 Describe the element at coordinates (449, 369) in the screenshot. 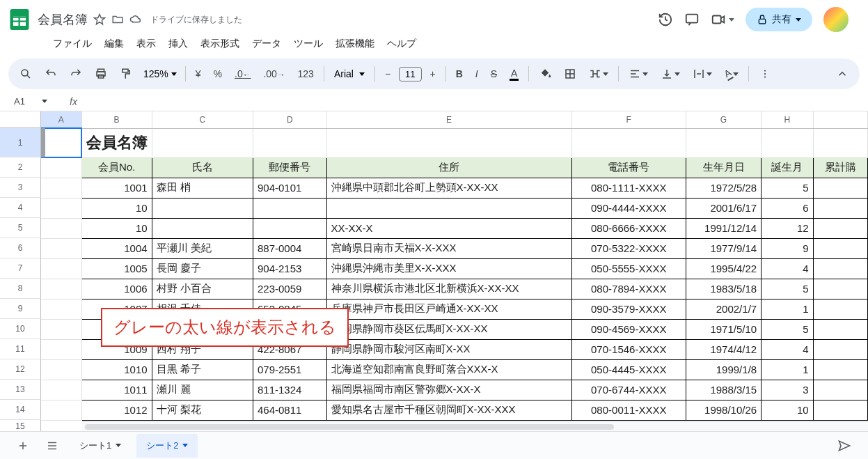

I see `cell: 北海道空知郡南富良野町落合XXX-X` at that location.